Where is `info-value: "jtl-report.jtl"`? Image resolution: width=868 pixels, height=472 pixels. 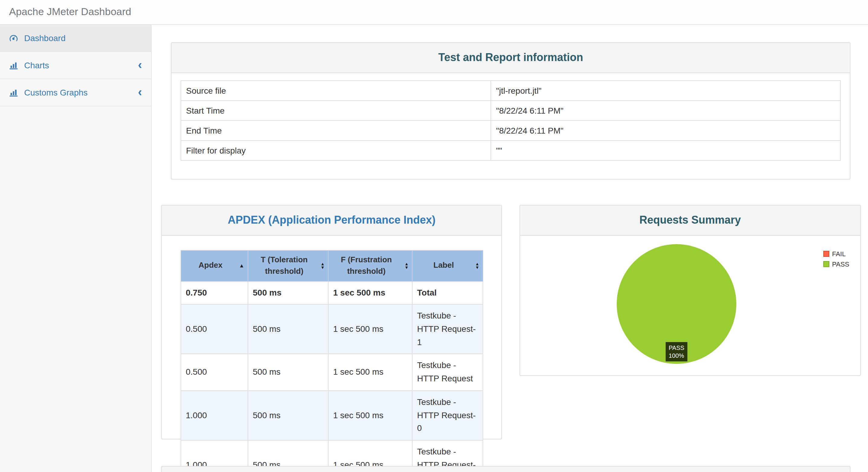 info-value: "jtl-report.jtl" is located at coordinates (666, 90).